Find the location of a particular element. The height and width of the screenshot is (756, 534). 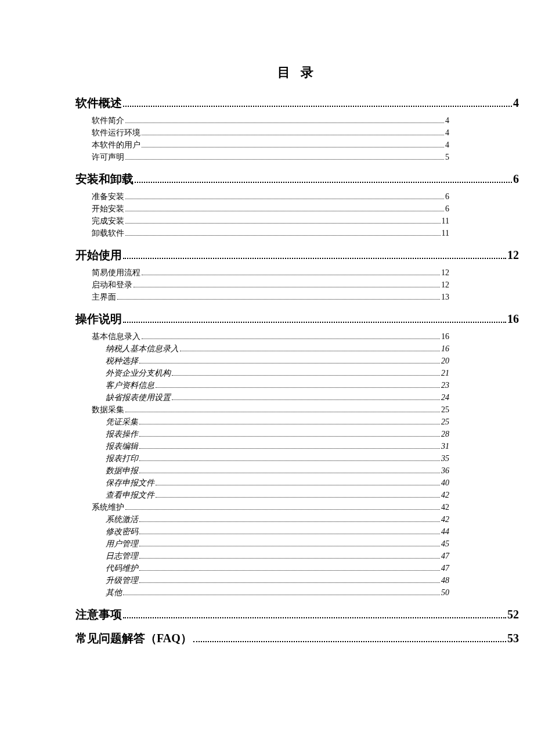

toc-subsubsection-label: 报表操作 is located at coordinates (122, 434).